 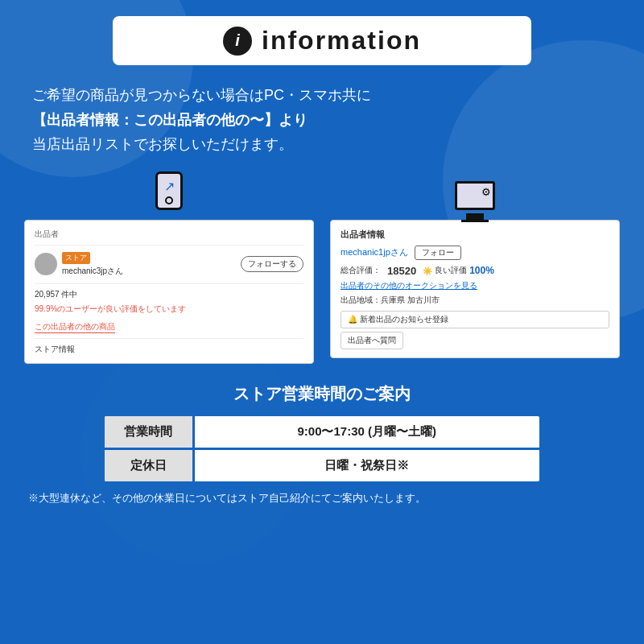 What do you see at coordinates (169, 309) in the screenshot?
I see `mobile-positive-rate: 99.9%のユーザーが良い評価をしています` at bounding box center [169, 309].